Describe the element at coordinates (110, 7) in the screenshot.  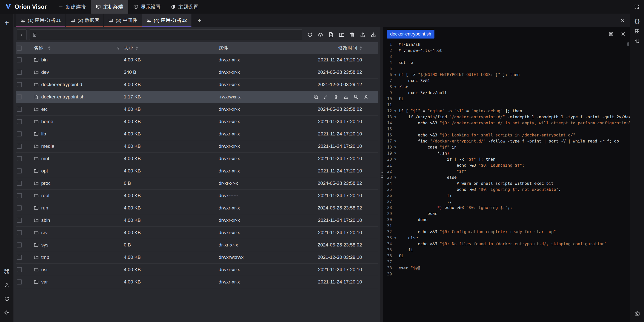
I see `nav-item-host-terminal: 主机终端` at that location.